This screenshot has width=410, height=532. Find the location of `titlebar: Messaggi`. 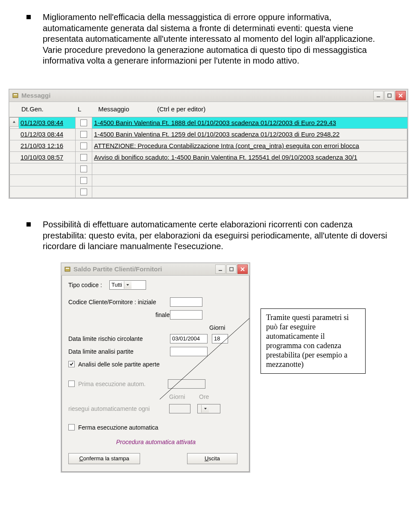

titlebar: Messaggi is located at coordinates (208, 96).